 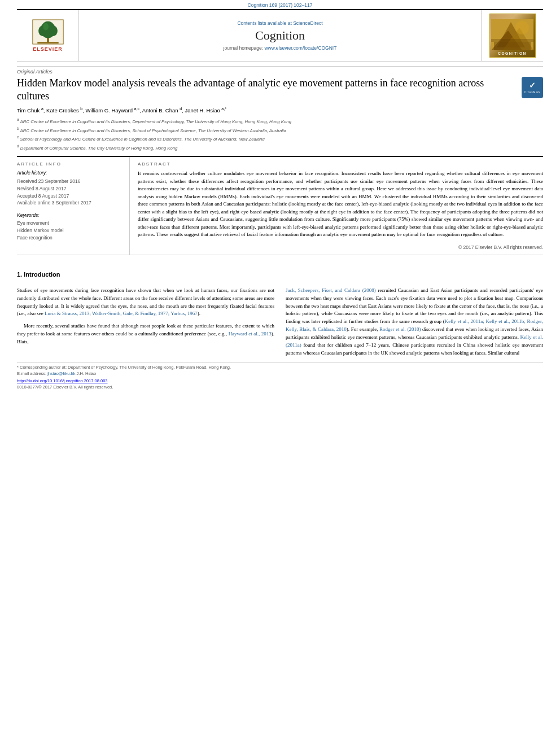 I want to click on journal-homepage: journal homepage: www.elsevier.com/locat…, so click(x=280, y=48).